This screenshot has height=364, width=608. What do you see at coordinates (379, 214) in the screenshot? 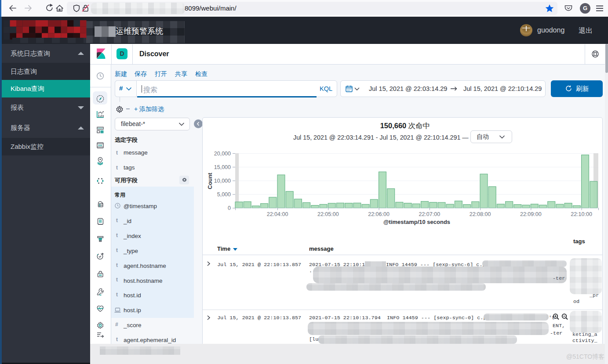
I see `svg-text: 22:06:00` at bounding box center [379, 214].